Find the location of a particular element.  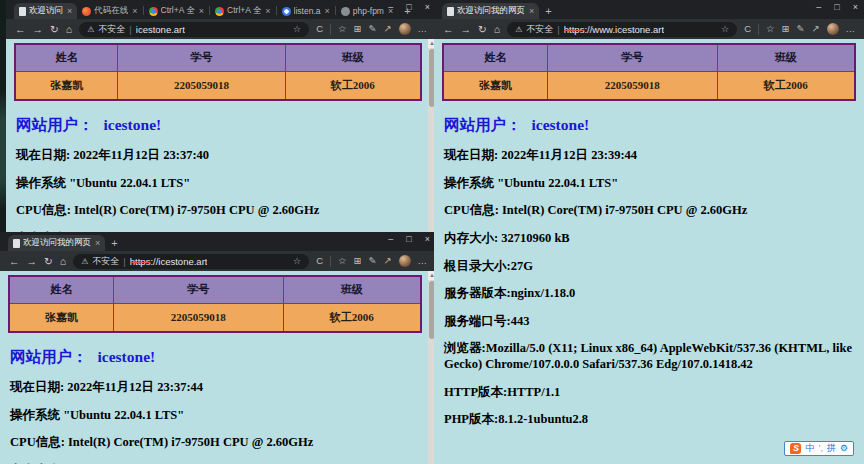

input-mode-chinese: 中 is located at coordinates (810, 448).